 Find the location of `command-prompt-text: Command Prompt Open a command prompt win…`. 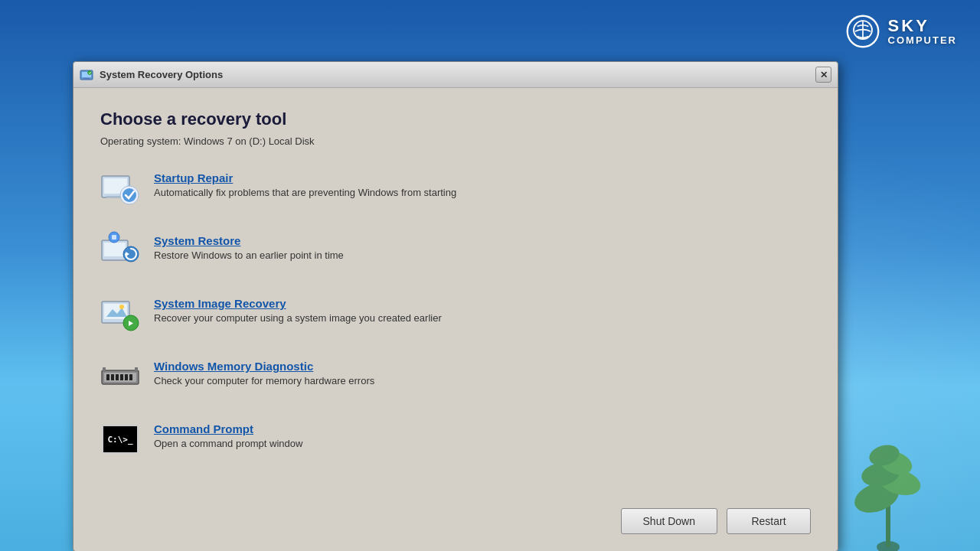

command-prompt-text: Command Prompt Open a command prompt win… is located at coordinates (228, 435).